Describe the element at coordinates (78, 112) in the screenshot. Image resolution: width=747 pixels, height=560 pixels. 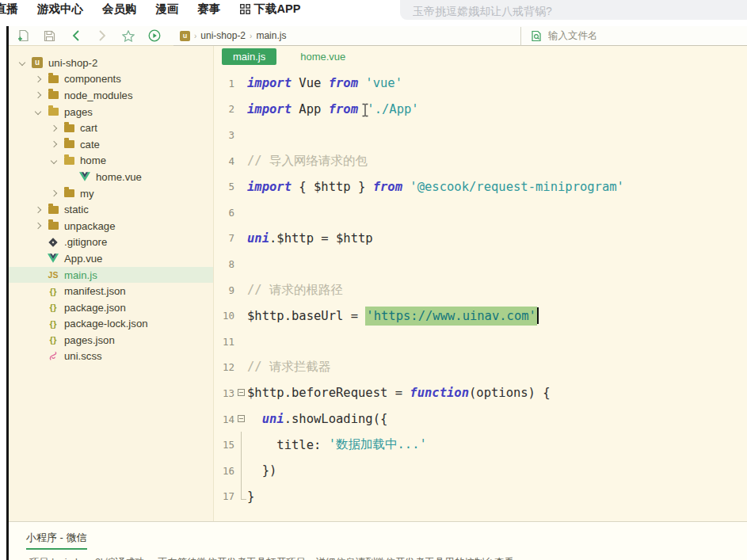
I see `tree-item-label: pages` at that location.